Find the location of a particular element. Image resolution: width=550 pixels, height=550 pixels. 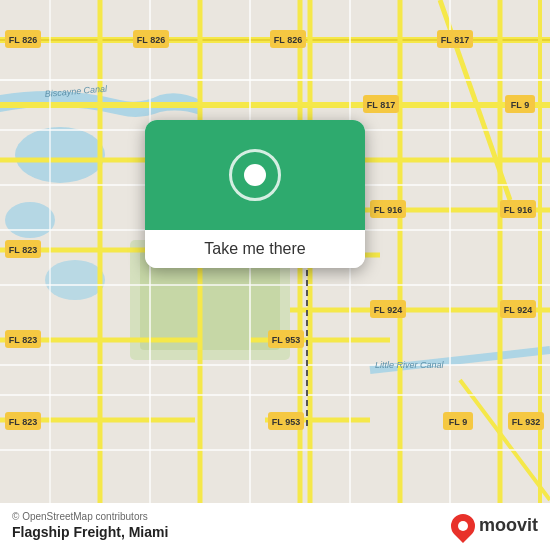

moovit-pin-head is located at coordinates (463, 526).